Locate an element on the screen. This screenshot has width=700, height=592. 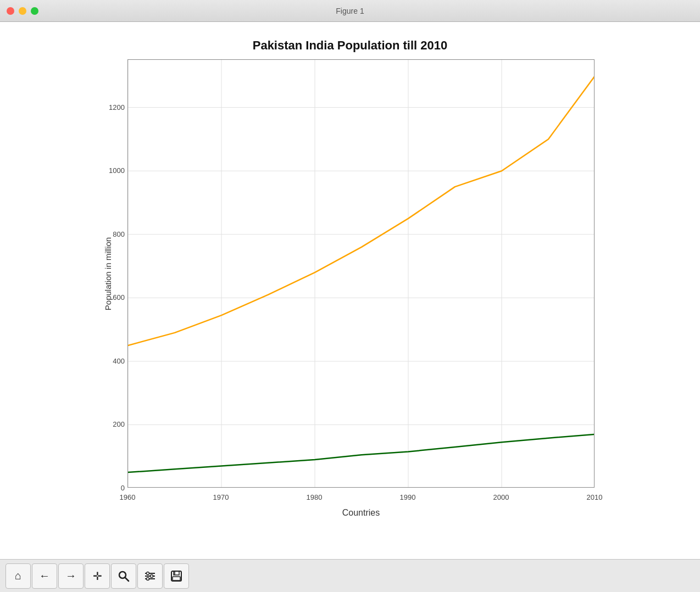
x-tick-label: 1980 is located at coordinates (314, 498).